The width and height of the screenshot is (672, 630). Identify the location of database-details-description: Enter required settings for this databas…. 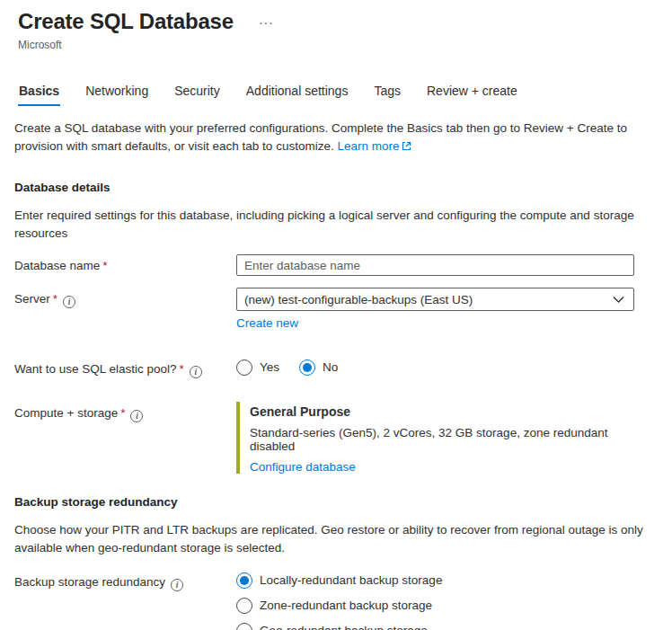
(331, 225).